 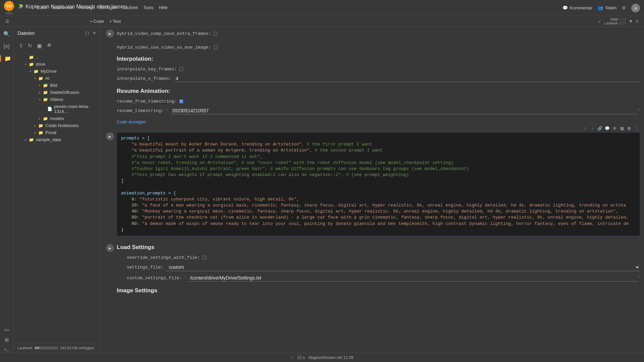 I want to click on teilen-button: 👥 Teilen, so click(x=607, y=8).